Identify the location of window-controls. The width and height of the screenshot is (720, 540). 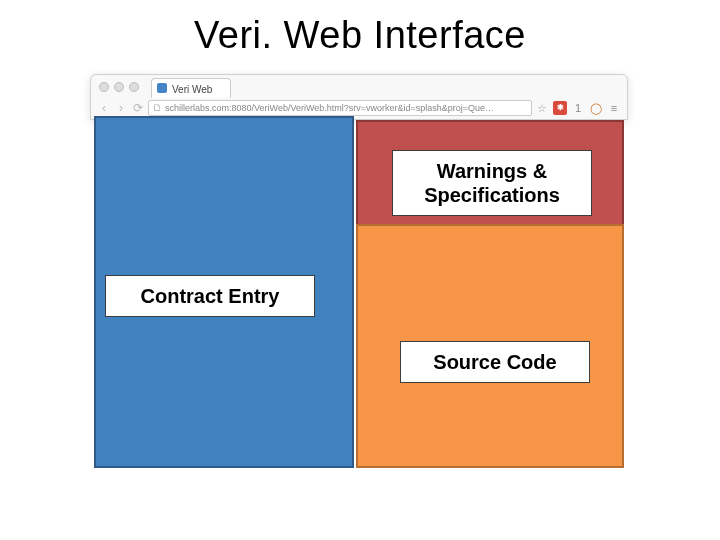
(119, 87).